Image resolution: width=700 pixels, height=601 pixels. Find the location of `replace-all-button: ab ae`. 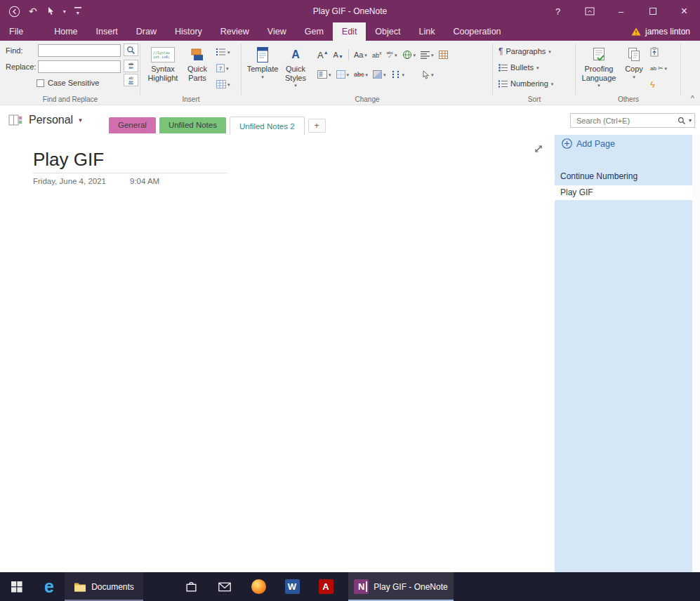

replace-all-button: ab ae is located at coordinates (131, 80).